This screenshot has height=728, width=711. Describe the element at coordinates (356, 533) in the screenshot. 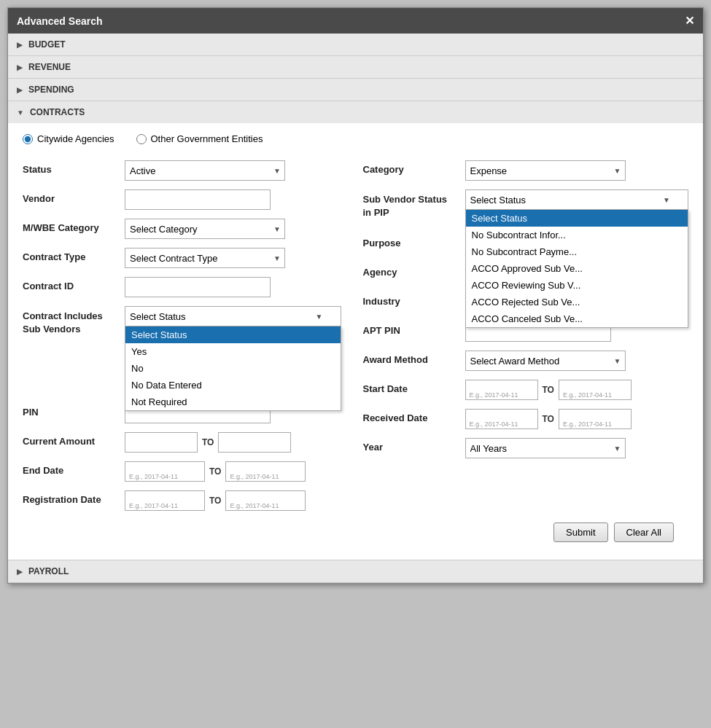

I see `footer-buttons: Submit Clear All` at that location.